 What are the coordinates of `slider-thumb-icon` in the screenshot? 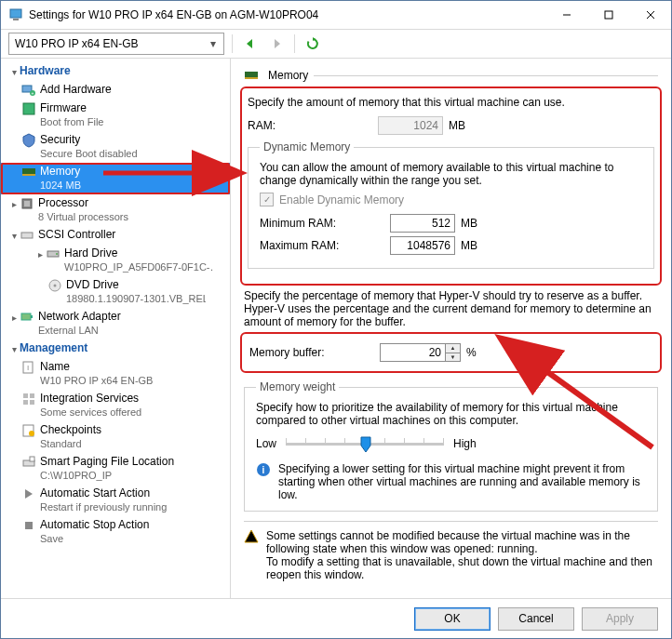 It's located at (366, 445).